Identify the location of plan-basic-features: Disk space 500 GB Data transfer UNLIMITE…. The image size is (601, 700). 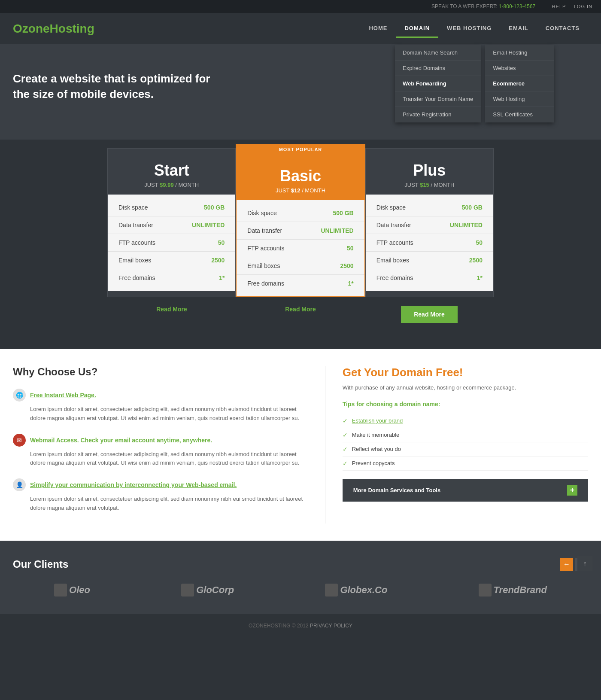
(300, 248).